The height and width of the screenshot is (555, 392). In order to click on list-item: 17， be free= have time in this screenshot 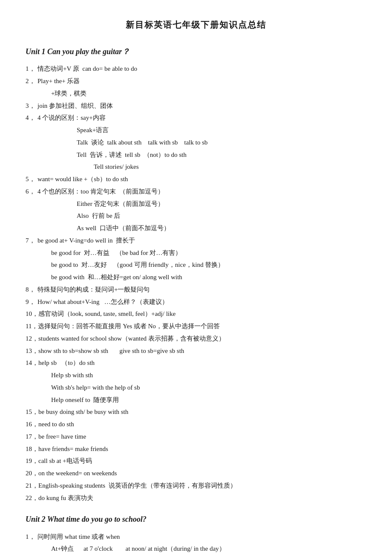, I will do `click(196, 437)`.